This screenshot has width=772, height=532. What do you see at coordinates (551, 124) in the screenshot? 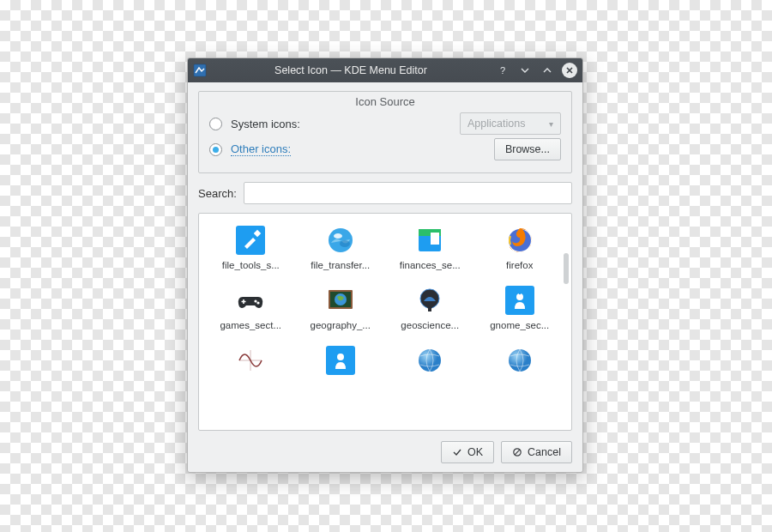
I see `chevron-down-icon: ▾` at bounding box center [551, 124].